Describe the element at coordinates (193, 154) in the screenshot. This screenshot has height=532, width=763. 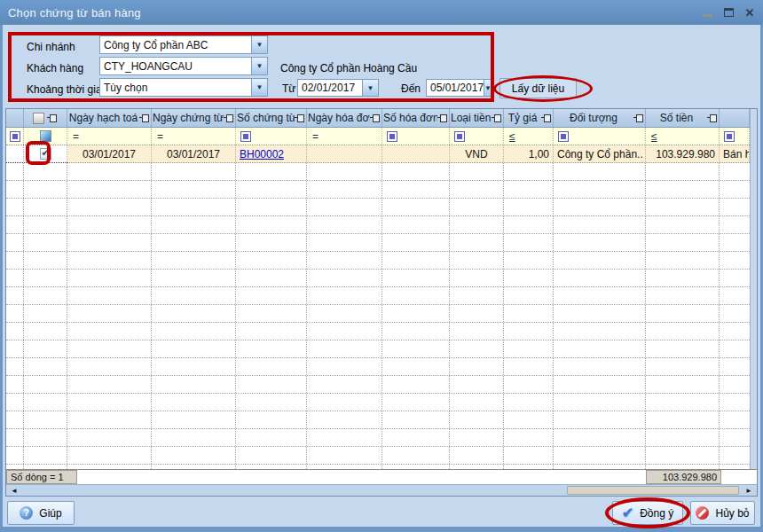
I see `cell-voucher-date: 03/01/2017` at that location.